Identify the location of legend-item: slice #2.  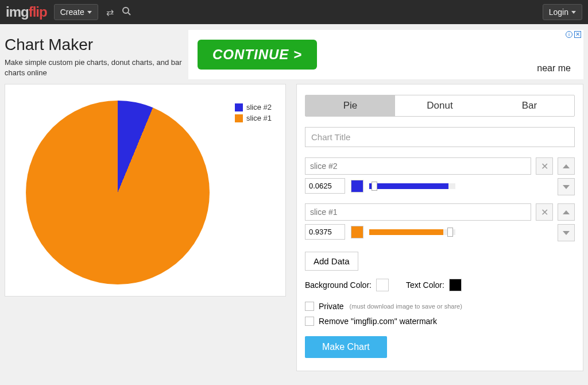
(253, 107).